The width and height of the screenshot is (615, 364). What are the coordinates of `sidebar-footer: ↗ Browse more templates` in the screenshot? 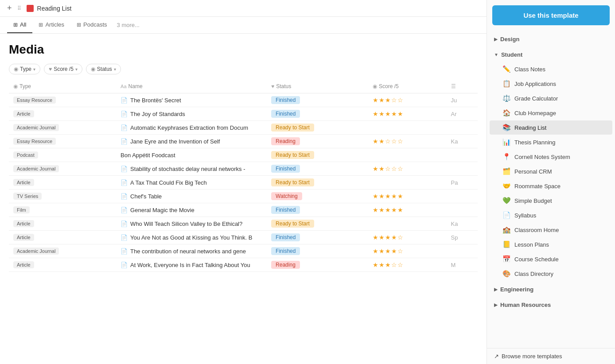 It's located at (551, 356).